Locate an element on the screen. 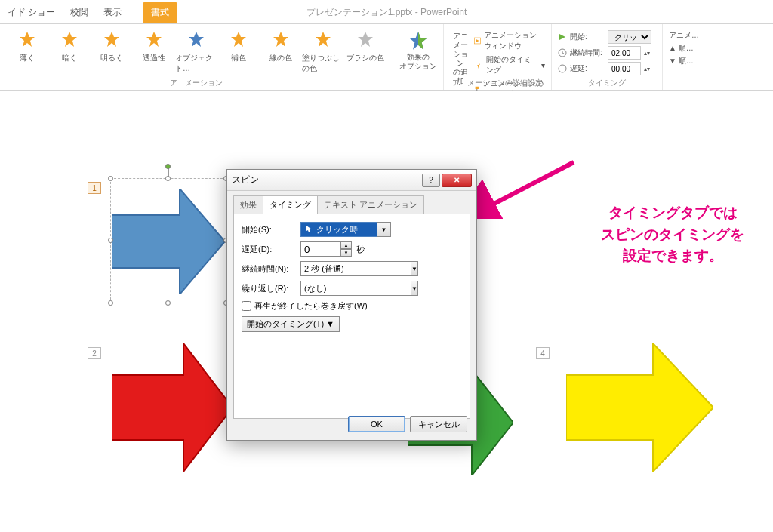  annotation-arrow-icon is located at coordinates (528, 189).